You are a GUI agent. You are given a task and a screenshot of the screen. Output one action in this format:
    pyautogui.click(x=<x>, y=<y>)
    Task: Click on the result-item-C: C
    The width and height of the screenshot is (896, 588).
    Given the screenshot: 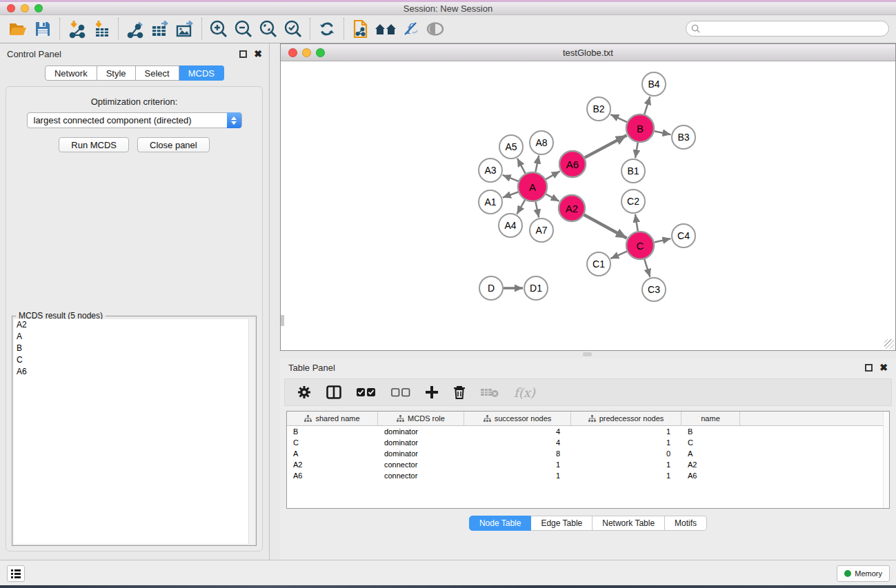 What is the action you would take?
    pyautogui.click(x=134, y=360)
    